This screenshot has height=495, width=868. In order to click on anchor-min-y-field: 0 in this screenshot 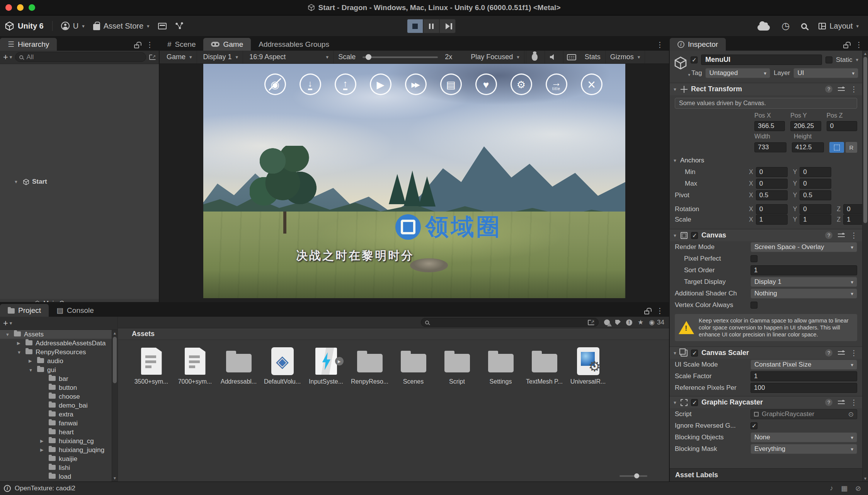, I will do `click(815, 172)`.